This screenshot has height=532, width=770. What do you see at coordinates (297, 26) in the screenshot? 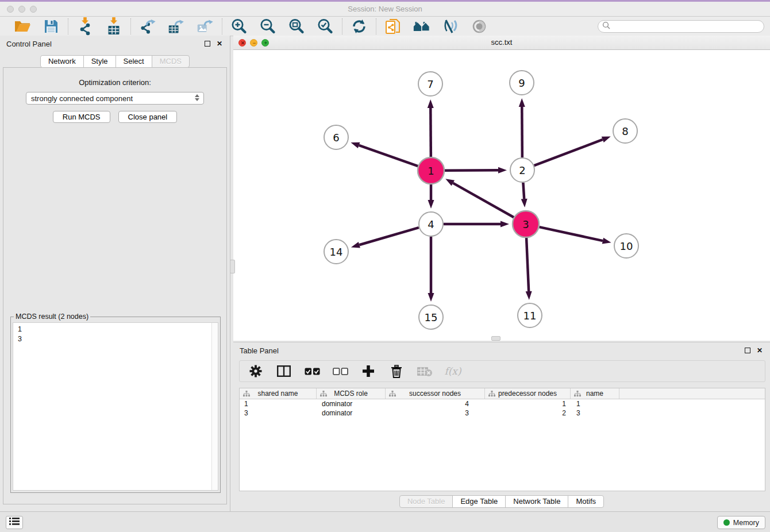
I see `zoom-fit-content-icon` at bounding box center [297, 26].